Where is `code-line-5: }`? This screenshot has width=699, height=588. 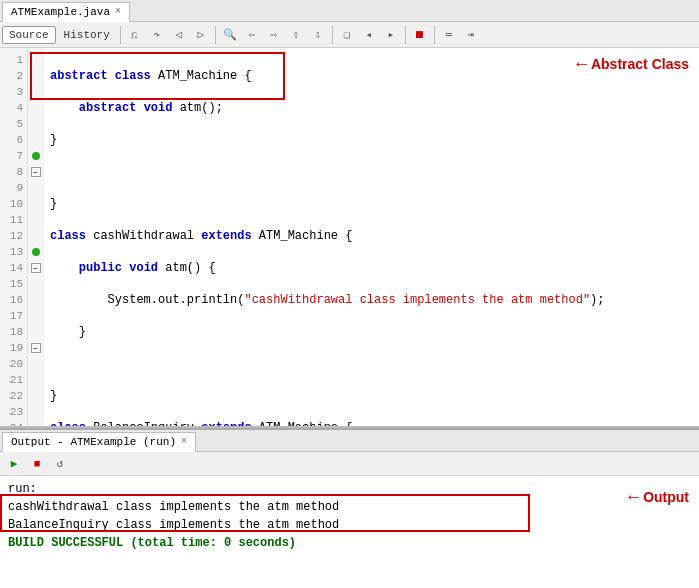
code-line-5: } is located at coordinates (372, 204).